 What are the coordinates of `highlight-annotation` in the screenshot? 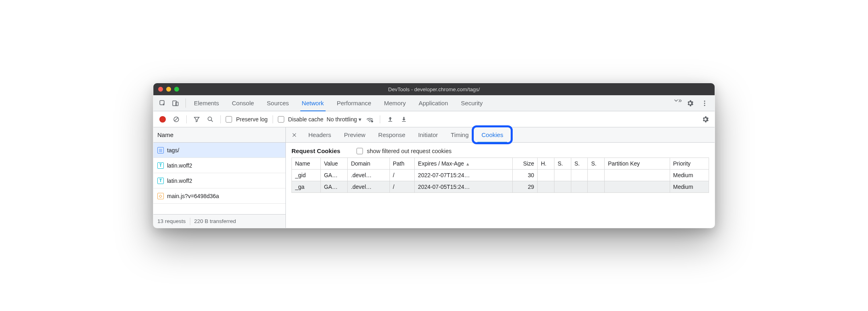 It's located at (492, 135).